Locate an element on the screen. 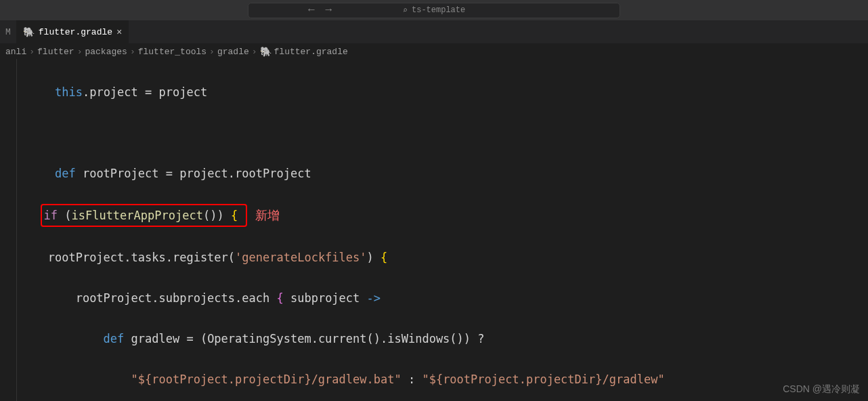 This screenshot has width=868, height=401. code-line: rootProject.tasks.register('generateLock… is located at coordinates (448, 257).